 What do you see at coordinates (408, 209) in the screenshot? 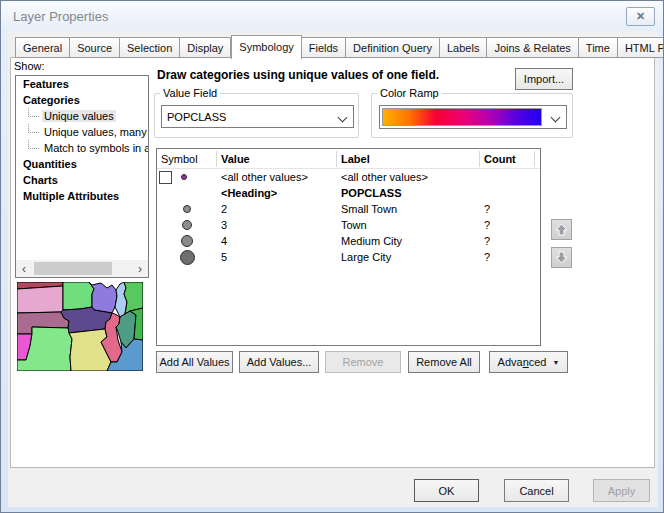
I see `label-cell: Small Town` at bounding box center [408, 209].